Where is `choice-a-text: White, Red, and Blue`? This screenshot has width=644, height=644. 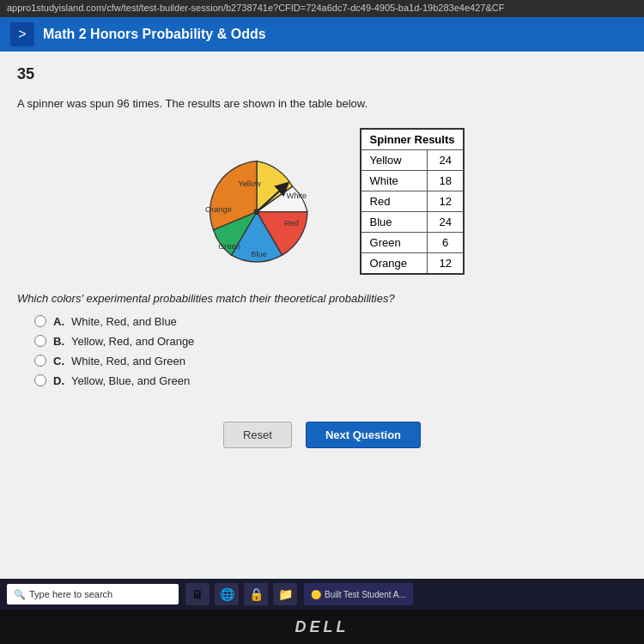
choice-a-text: White, Red, and Blue is located at coordinates (124, 321).